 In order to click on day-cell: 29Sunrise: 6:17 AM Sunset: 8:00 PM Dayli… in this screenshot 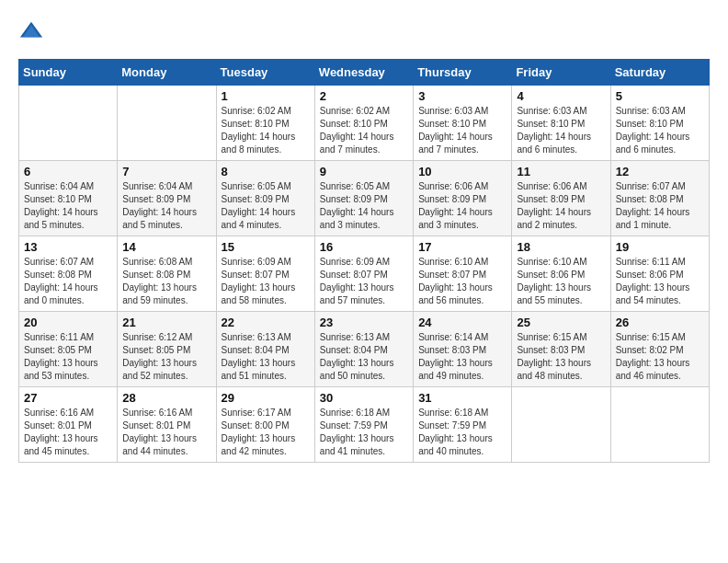, I will do `click(265, 425)`.